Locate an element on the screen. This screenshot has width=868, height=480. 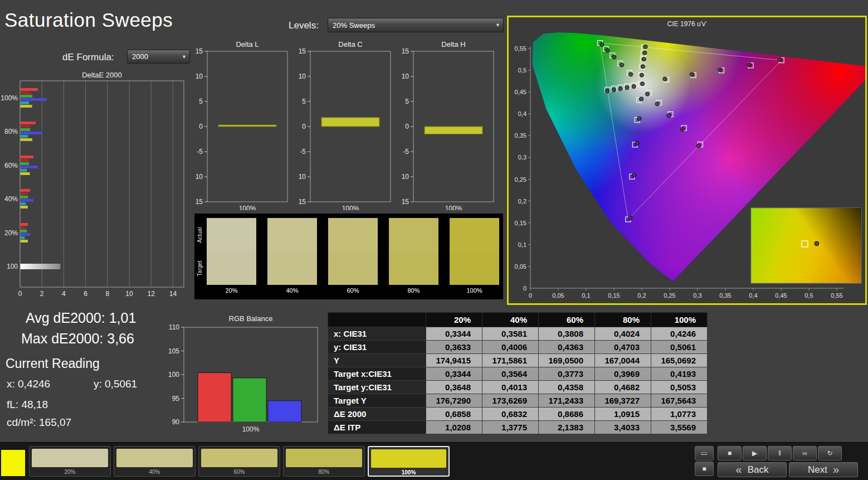
x-axis-label: 100% is located at coordinates (247, 207).